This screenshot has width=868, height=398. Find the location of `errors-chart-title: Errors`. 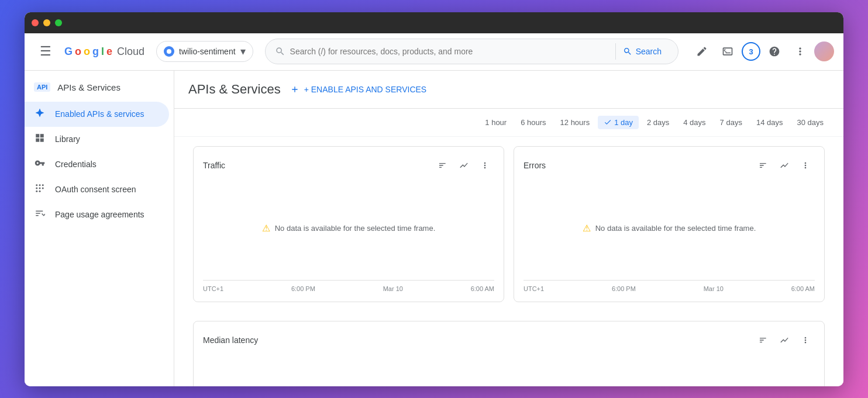

errors-chart-title: Errors is located at coordinates (639, 165).